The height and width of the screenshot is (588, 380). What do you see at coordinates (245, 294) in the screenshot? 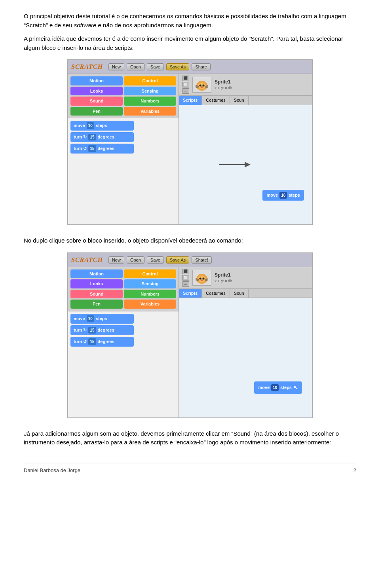
I see `stage-tabs-2: Scripts Costumes Soun` at bounding box center [245, 294].